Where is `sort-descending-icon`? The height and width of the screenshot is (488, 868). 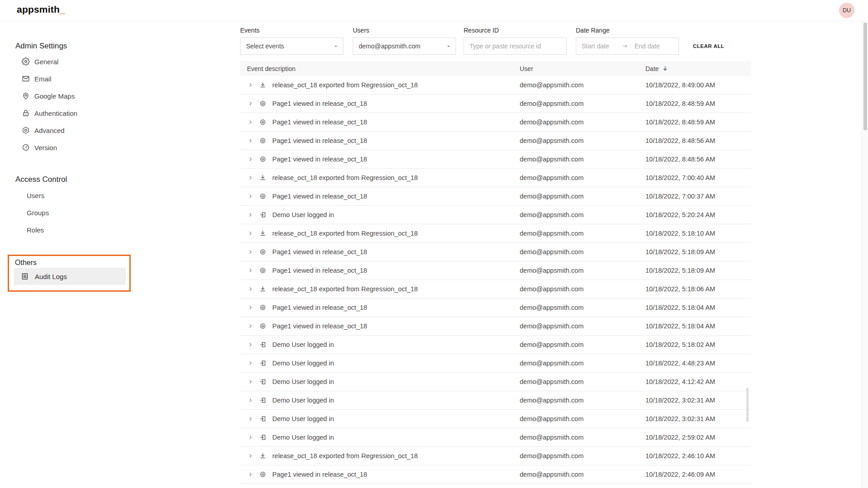
sort-descending-icon is located at coordinates (665, 69).